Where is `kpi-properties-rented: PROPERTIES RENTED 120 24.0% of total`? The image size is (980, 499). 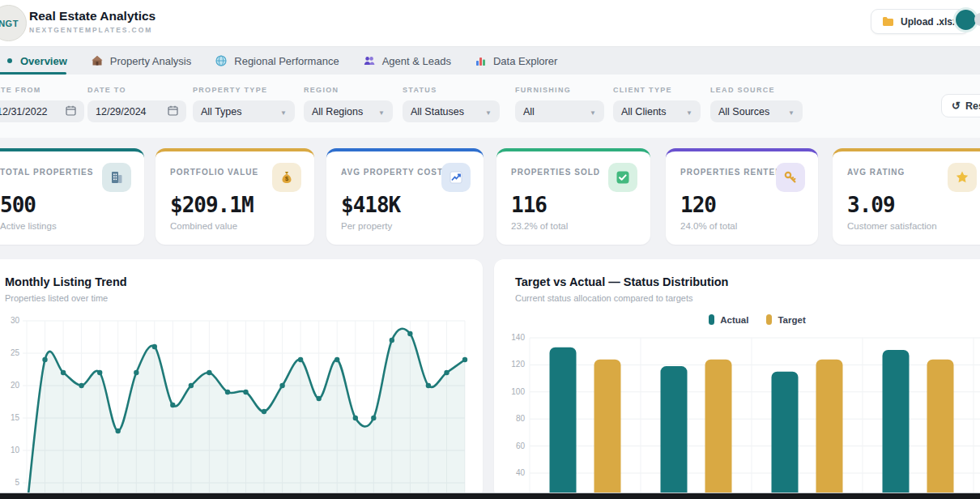 kpi-properties-rented: PROPERTIES RENTED 120 24.0% of total is located at coordinates (742, 196).